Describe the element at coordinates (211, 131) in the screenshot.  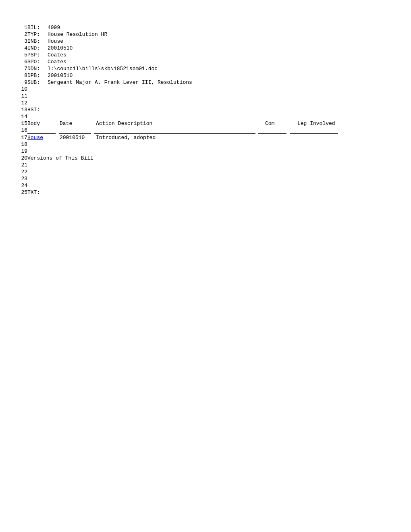
I see `history-separator` at that location.